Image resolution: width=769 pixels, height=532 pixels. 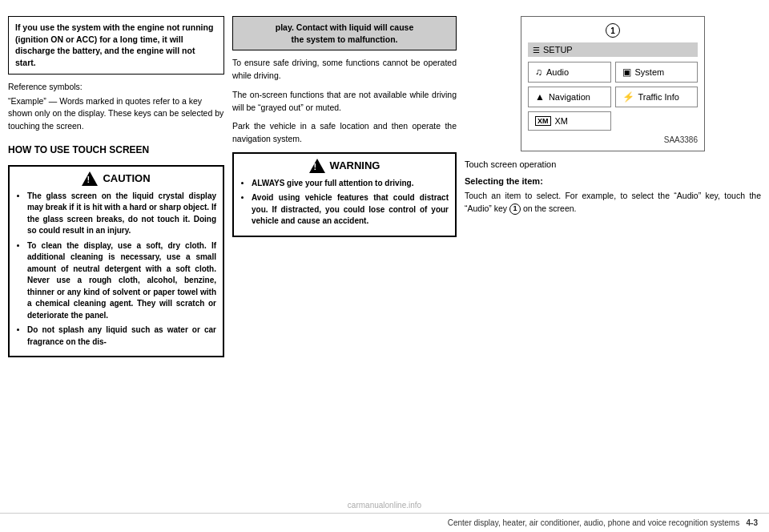 What do you see at coordinates (116, 45) in the screenshot?
I see `engine-warning-box: If you use the system with the engine no…` at bounding box center [116, 45].